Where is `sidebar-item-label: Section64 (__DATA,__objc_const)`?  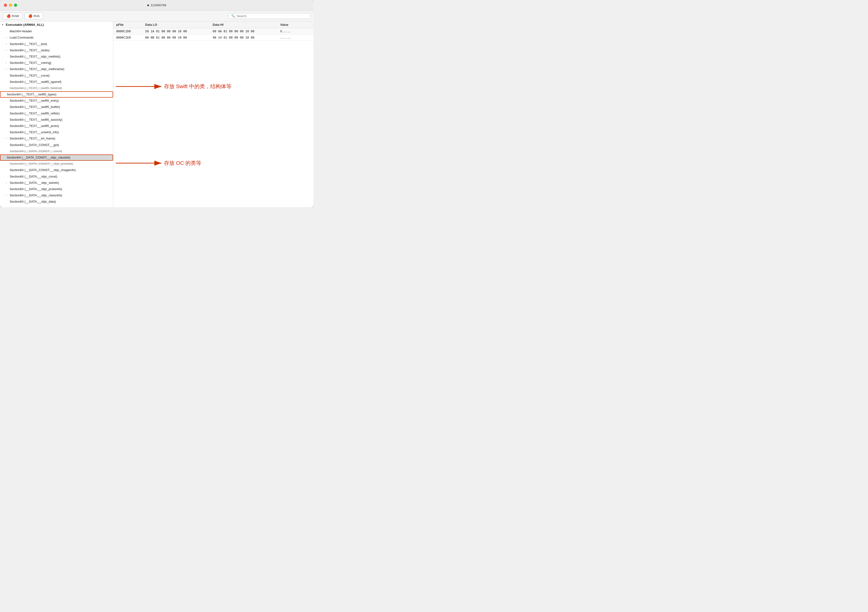 sidebar-item-label: Section64 (__DATA,__objc_const) is located at coordinates (34, 177).